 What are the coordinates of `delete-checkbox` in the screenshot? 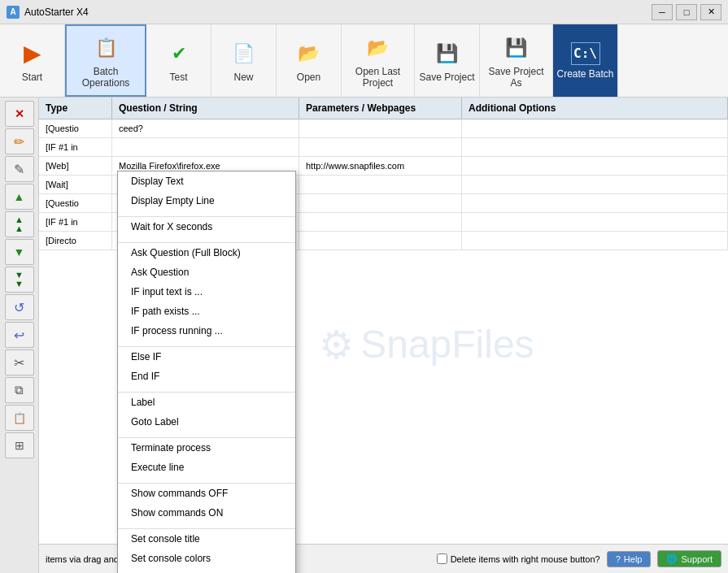 It's located at (442, 559).